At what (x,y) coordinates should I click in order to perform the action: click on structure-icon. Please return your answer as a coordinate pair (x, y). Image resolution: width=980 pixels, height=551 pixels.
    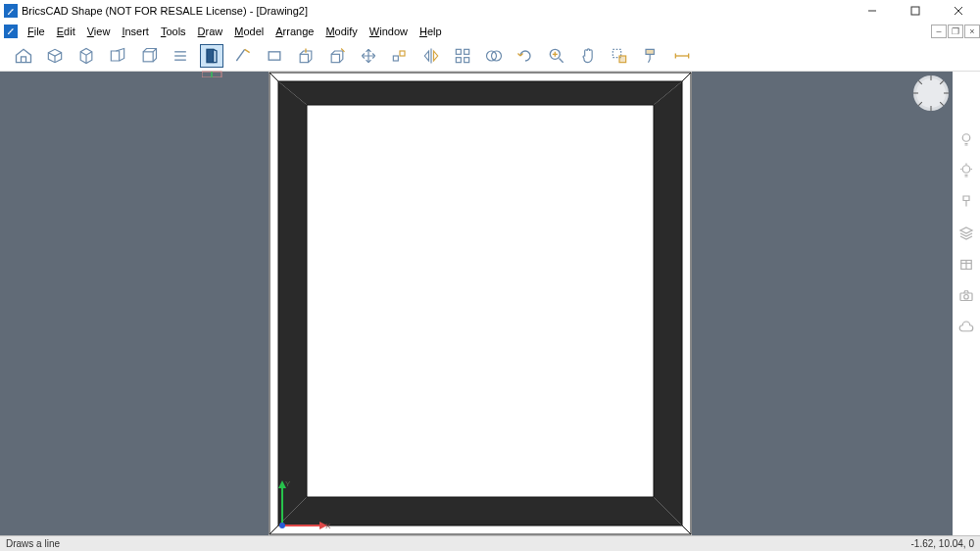
    Looking at the image, I should click on (966, 265).